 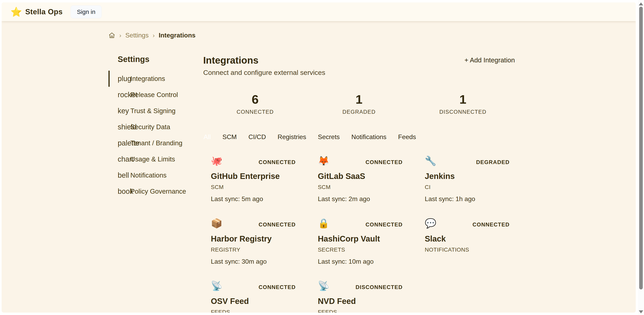 What do you see at coordinates (359, 137) in the screenshot?
I see `category-tabs: AllSCMCI/CDRegistriesSecretsNotification…` at bounding box center [359, 137].